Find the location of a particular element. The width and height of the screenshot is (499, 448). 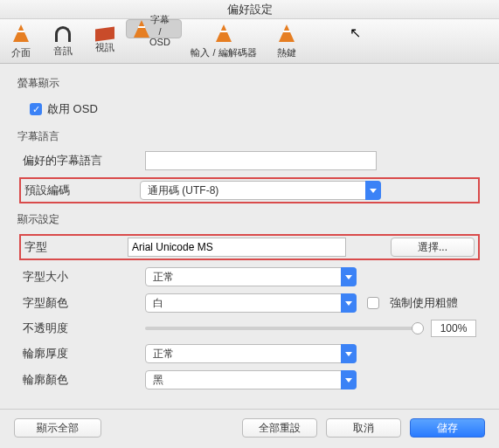

tab-interface-label: 介面 is located at coordinates (21, 52).